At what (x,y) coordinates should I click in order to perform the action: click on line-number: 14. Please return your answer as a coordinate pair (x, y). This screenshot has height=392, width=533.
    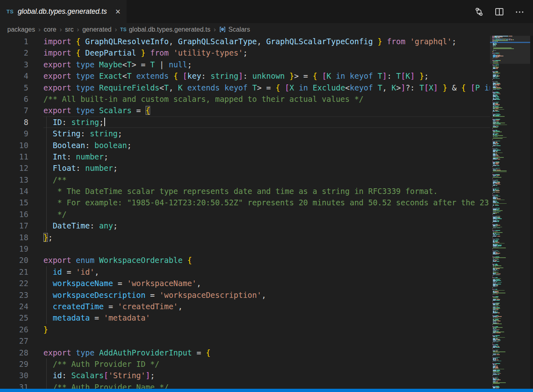
    Looking at the image, I should click on (14, 191).